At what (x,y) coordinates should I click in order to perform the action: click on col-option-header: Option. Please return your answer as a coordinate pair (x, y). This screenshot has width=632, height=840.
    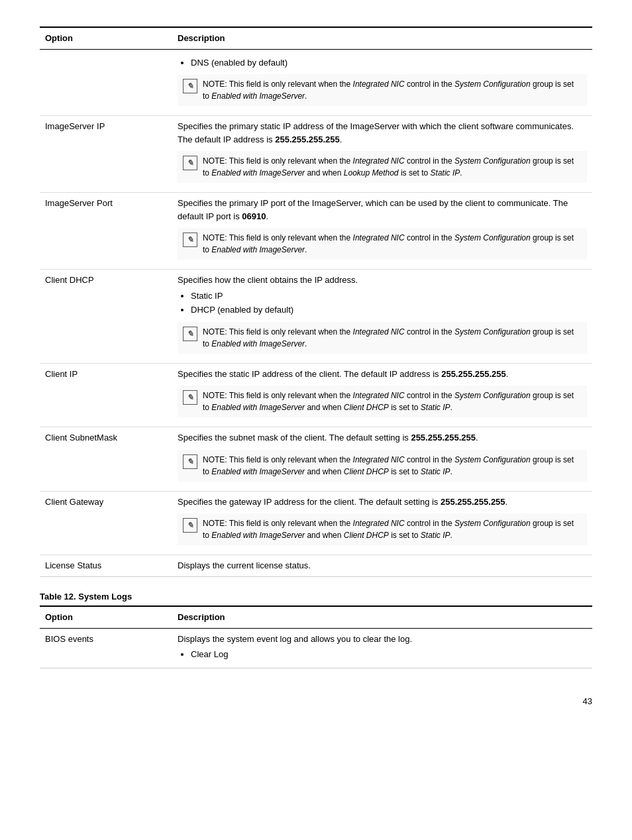
    Looking at the image, I should click on (106, 38).